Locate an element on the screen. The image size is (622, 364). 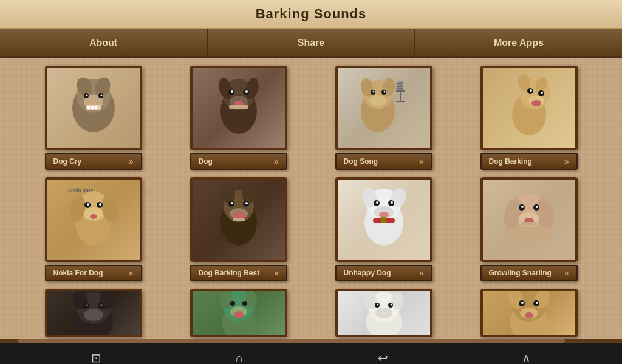
sound-label-6: Dog Barking Best» is located at coordinates (239, 273).